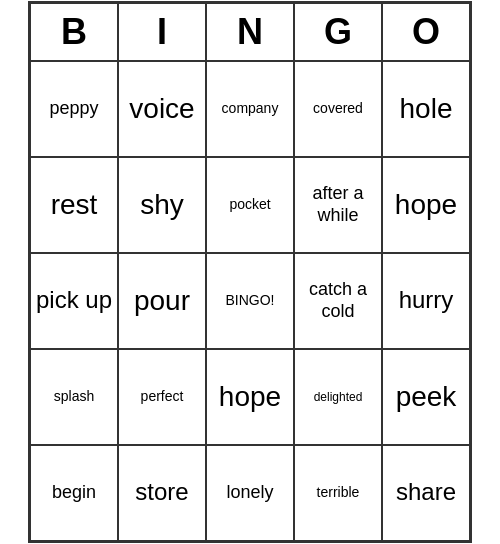 Image resolution: width=500 pixels, height=544 pixels. Describe the element at coordinates (162, 493) in the screenshot. I see `cell-r4-c1: store` at that location.